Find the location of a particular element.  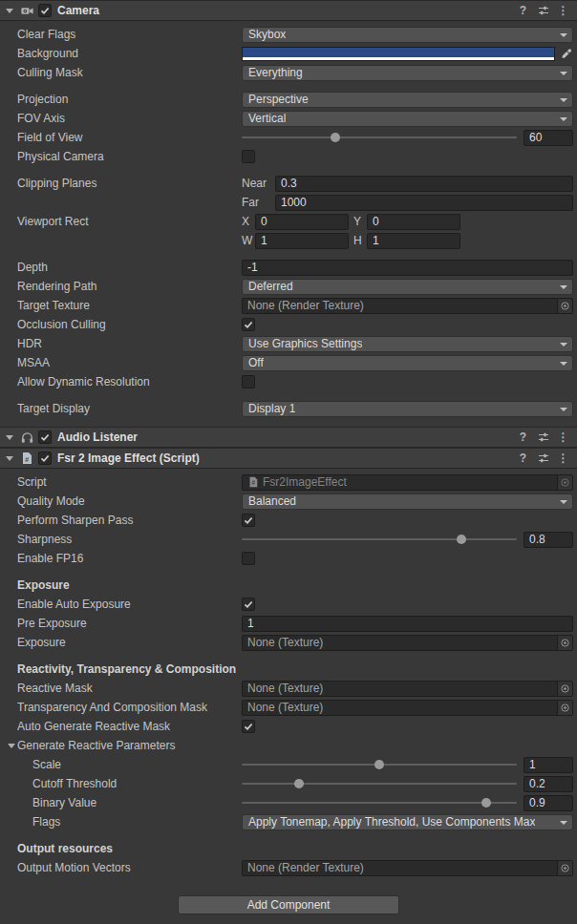

exposure-object-field: None (Texture) is located at coordinates (407, 643).